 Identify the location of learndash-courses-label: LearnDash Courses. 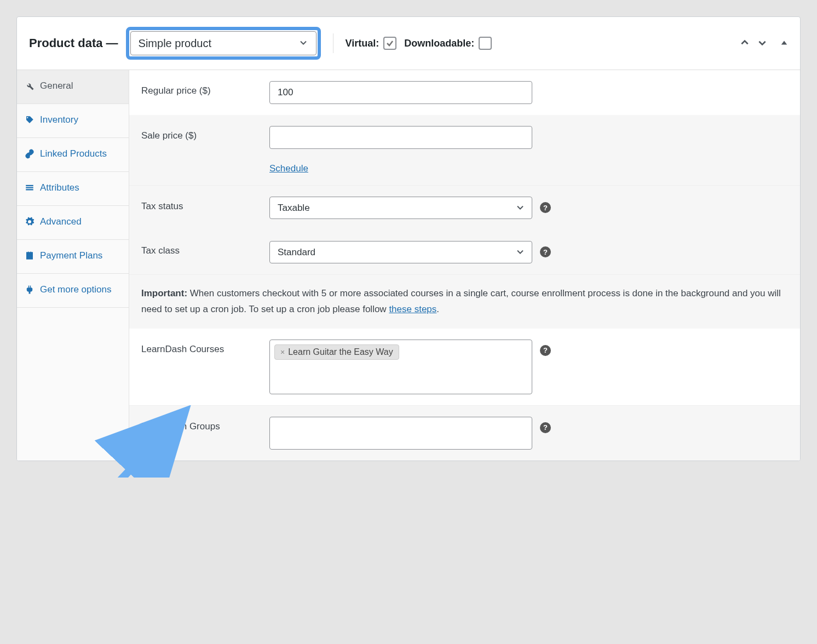
(199, 347).